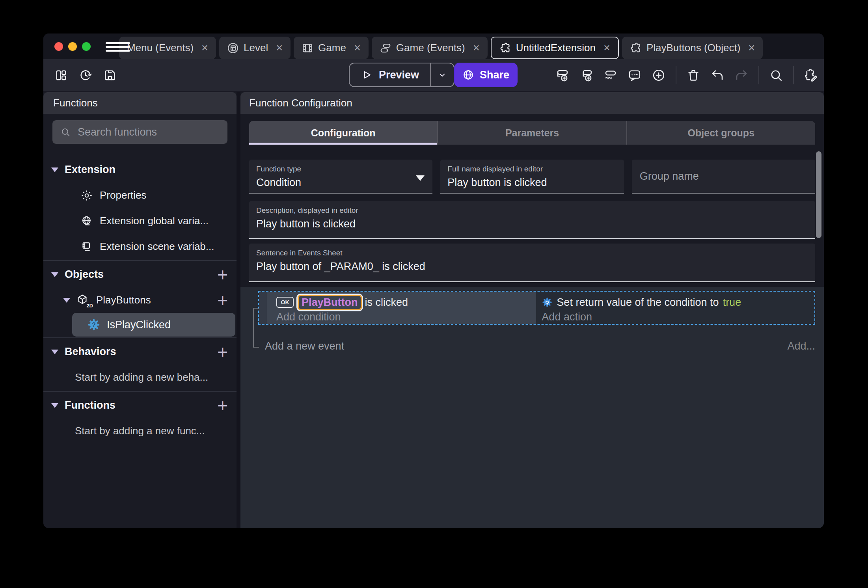 This screenshot has height=588, width=868. What do you see at coordinates (255, 48) in the screenshot?
I see `tab-level: Level ×` at bounding box center [255, 48].